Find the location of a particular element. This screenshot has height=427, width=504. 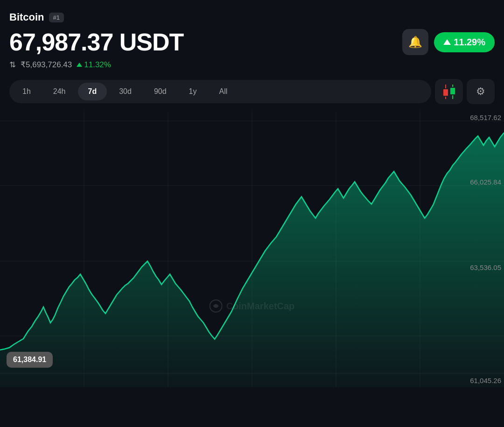

price-display: 67,987.37 USDT is located at coordinates (96, 42).